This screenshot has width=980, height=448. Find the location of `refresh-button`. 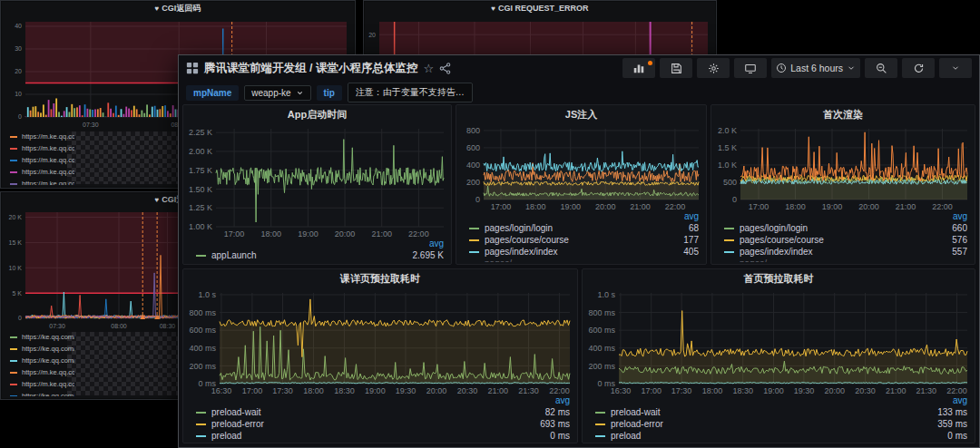

refresh-button is located at coordinates (918, 68).